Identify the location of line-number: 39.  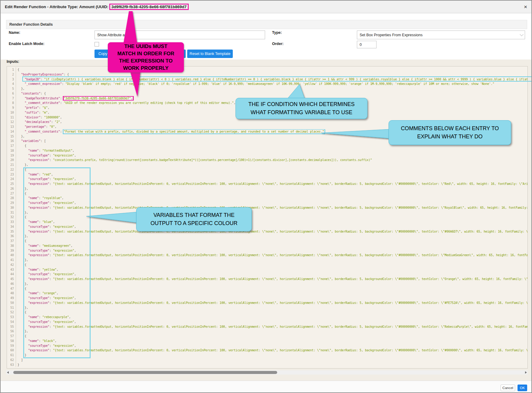
(11, 251).